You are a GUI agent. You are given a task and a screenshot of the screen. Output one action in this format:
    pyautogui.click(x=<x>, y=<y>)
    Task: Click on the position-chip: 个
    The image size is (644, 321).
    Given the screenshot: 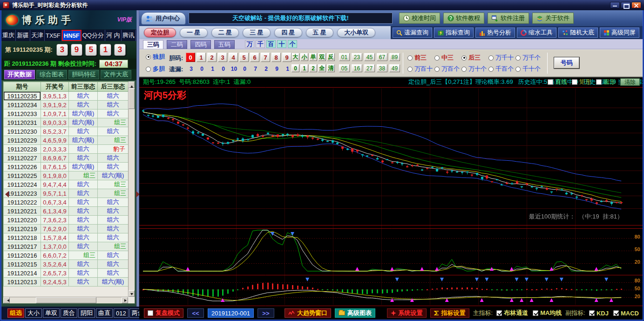 What is the action you would take?
    pyautogui.click(x=292, y=44)
    